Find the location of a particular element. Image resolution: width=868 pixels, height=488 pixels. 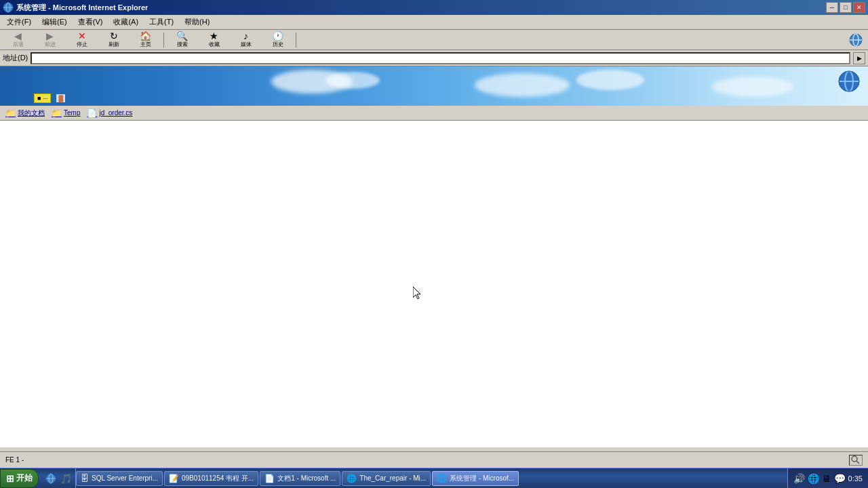

temp-icon: 📁 is located at coordinates (57, 113).